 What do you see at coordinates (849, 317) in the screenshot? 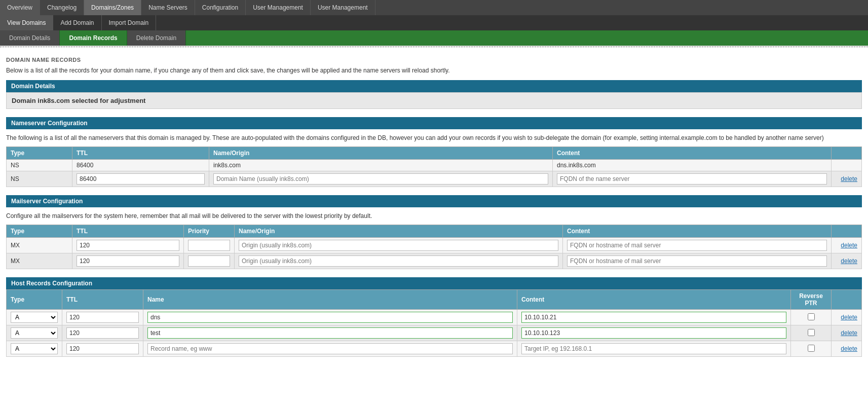
I see `host-row1-delete-link: delete` at bounding box center [849, 317].